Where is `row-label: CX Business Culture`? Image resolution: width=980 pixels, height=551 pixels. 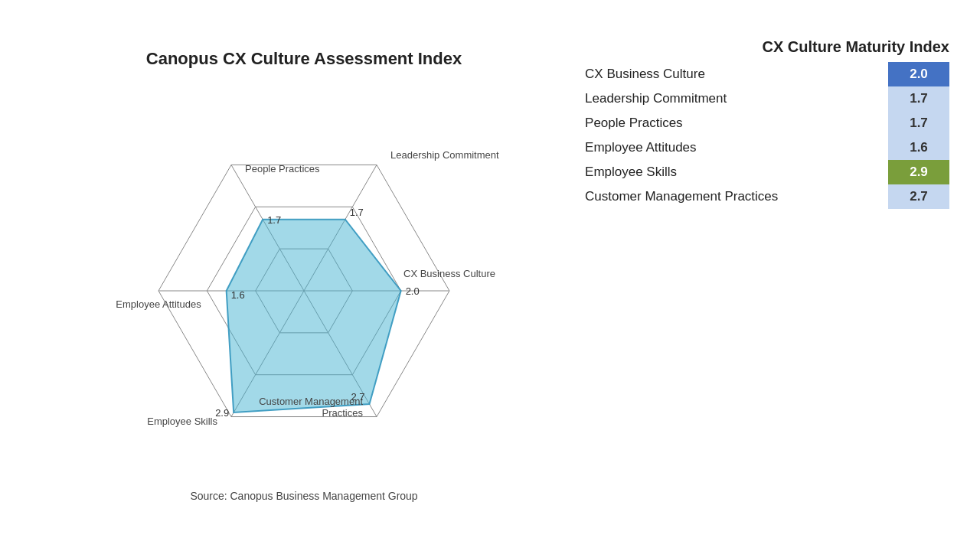 row-label: CX Business Culture is located at coordinates (733, 74).